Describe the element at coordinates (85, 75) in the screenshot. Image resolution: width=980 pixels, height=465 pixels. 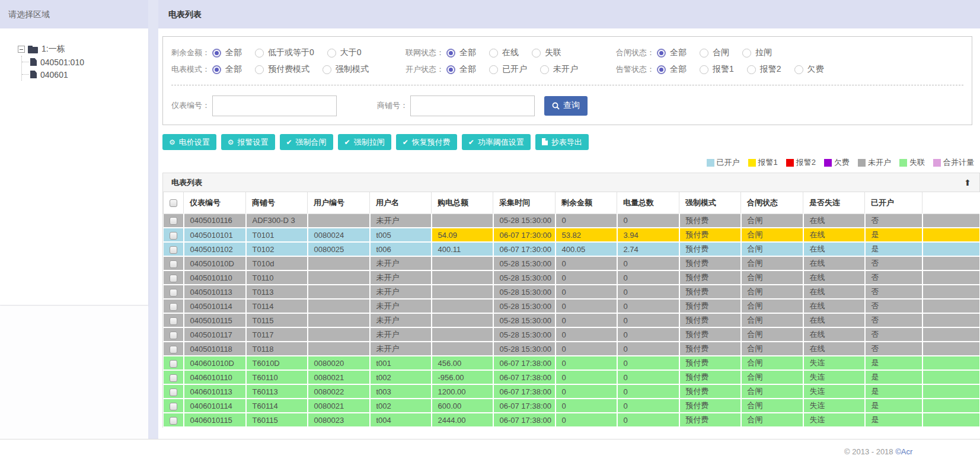
I see `tree-leaf-node: 040601` at that location.